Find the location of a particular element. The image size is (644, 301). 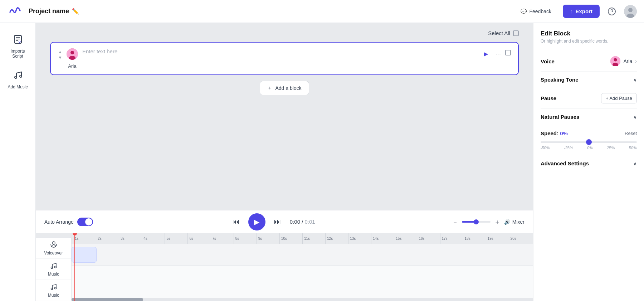

natural-pauses-row: Natural Pauses ∨ is located at coordinates (589, 117).